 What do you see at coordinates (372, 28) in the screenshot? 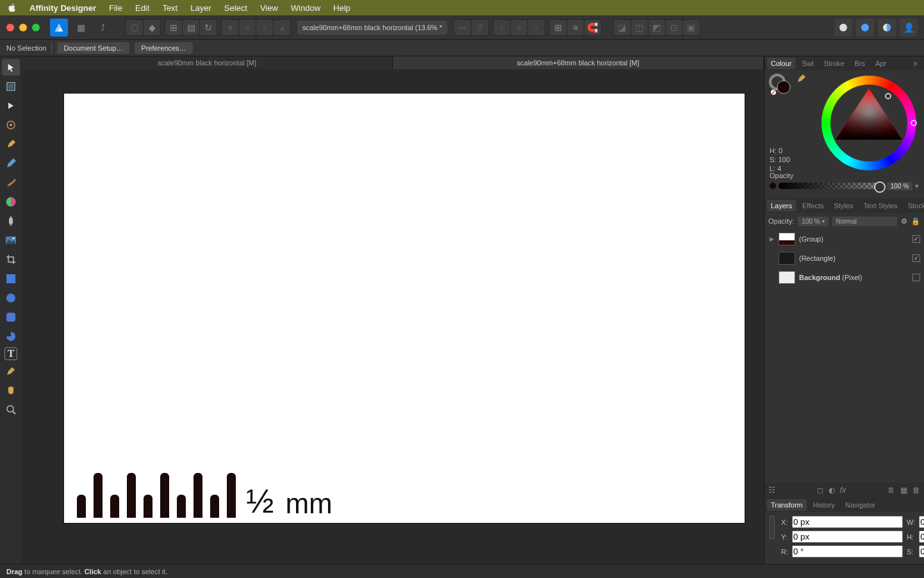
I see `document-dropdown: scale90mm+68mm black horizontal (13.6% *` at bounding box center [372, 28].